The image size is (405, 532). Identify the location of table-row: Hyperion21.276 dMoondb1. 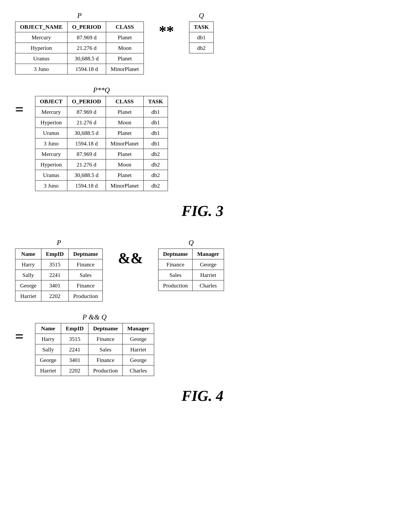
(102, 122).